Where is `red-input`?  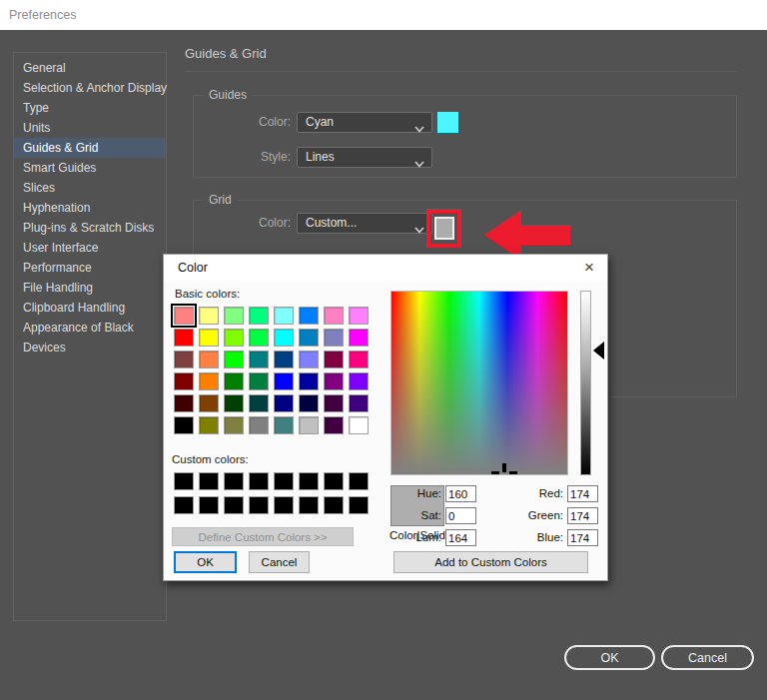 red-input is located at coordinates (583, 493).